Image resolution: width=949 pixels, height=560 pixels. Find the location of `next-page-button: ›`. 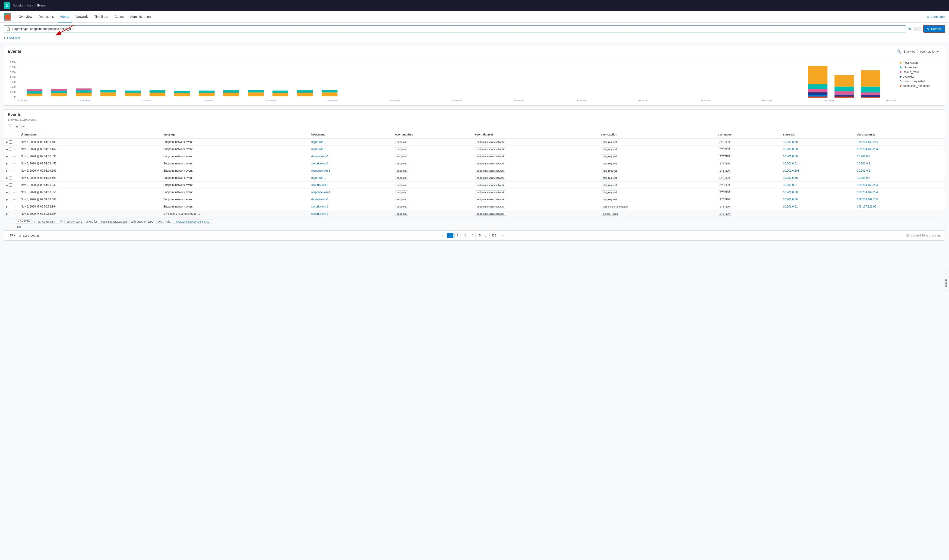

next-page-button: › is located at coordinates (502, 235).